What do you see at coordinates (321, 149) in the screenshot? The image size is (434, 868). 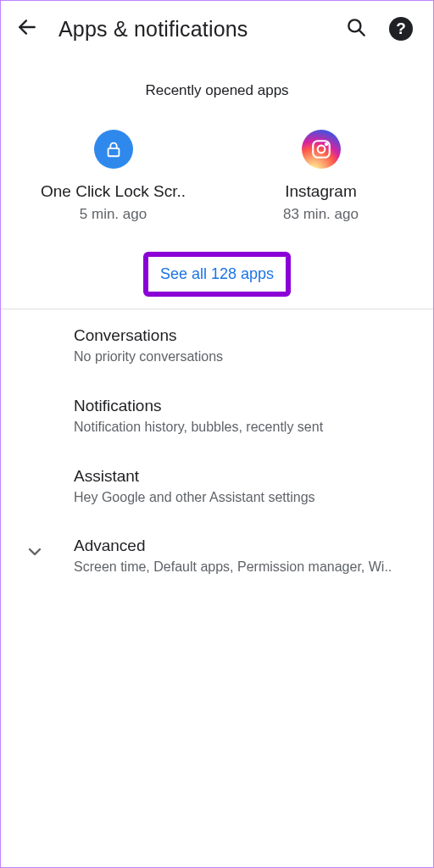 I see `instagram-icon` at bounding box center [321, 149].